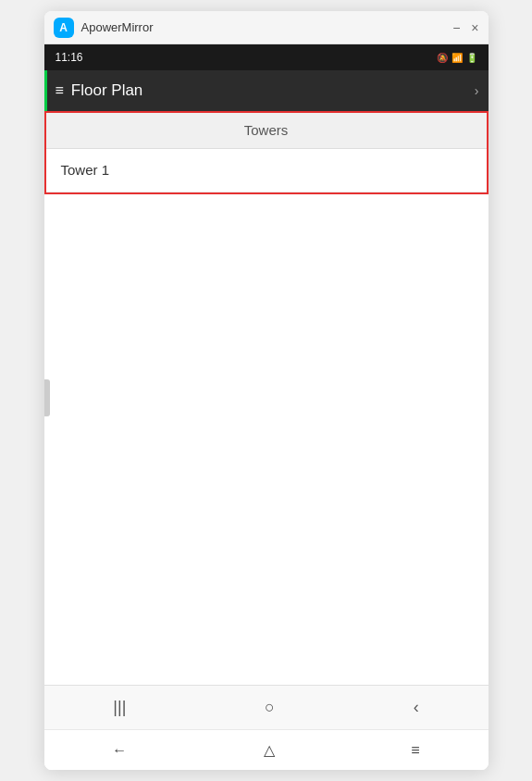 The height and width of the screenshot is (781, 532). I want to click on status-icon-call: 📶, so click(457, 57).